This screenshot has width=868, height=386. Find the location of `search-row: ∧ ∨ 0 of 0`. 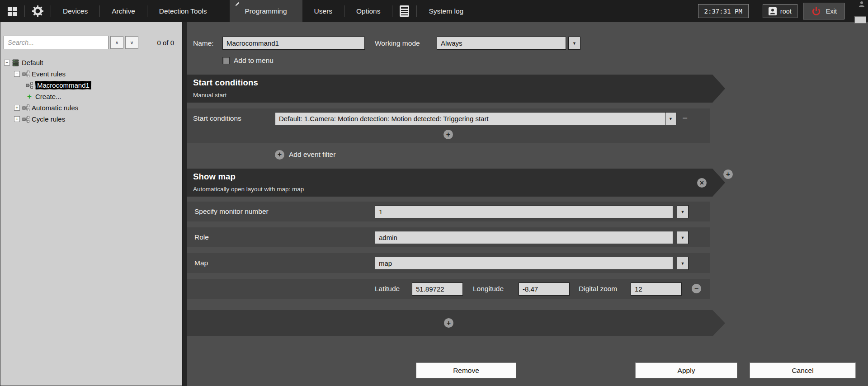

search-row: ∧ ∨ 0 of 0 is located at coordinates (91, 42).